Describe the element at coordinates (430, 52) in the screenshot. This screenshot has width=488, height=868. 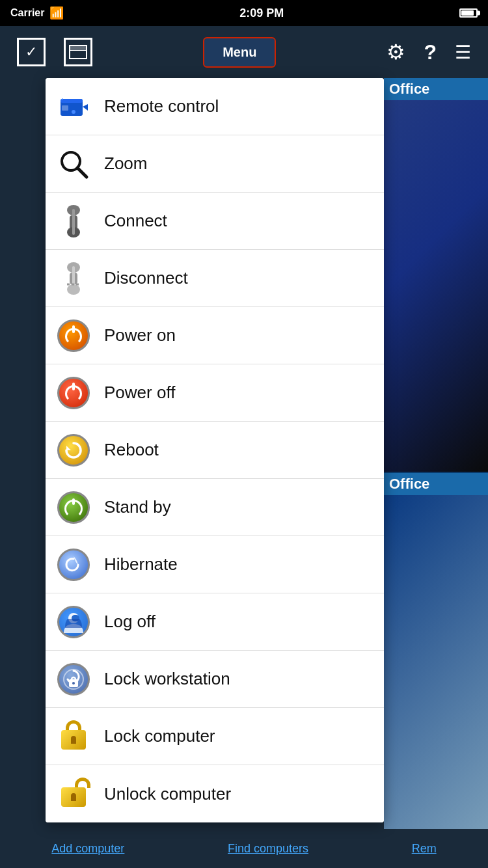
I see `help-button: ?` at that location.